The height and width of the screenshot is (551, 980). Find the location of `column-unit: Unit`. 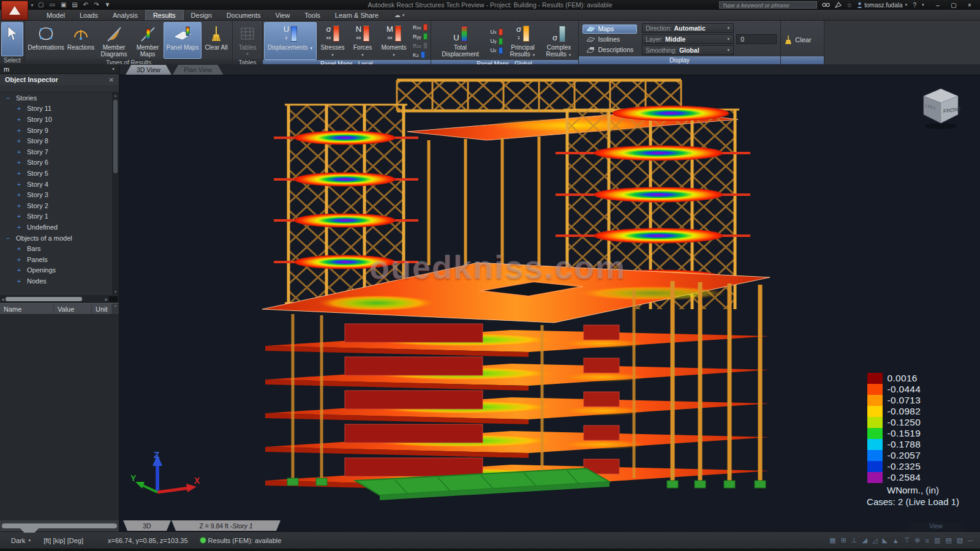

column-unit: Unit is located at coordinates (102, 309).